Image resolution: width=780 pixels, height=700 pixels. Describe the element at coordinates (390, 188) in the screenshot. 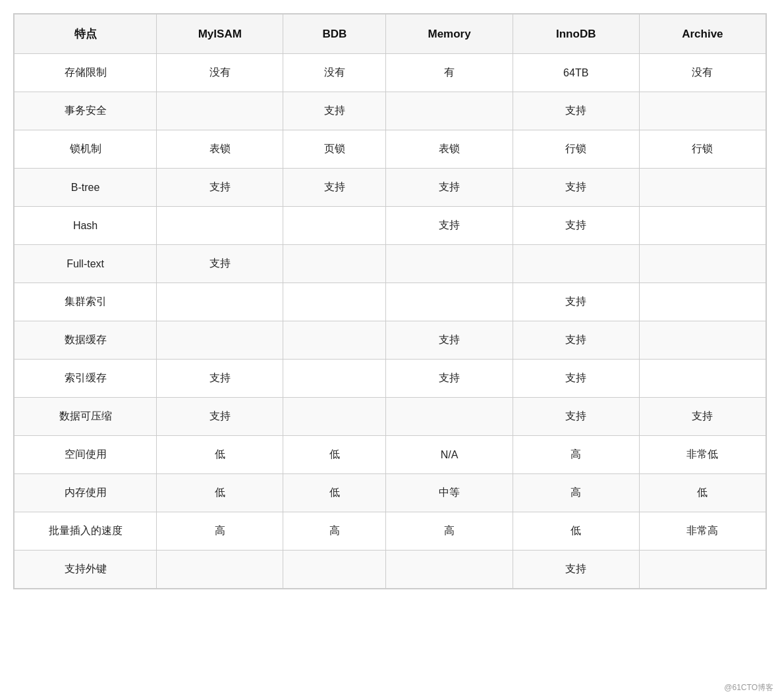

I see `table-row: B-tree支持支持支持支持` at that location.